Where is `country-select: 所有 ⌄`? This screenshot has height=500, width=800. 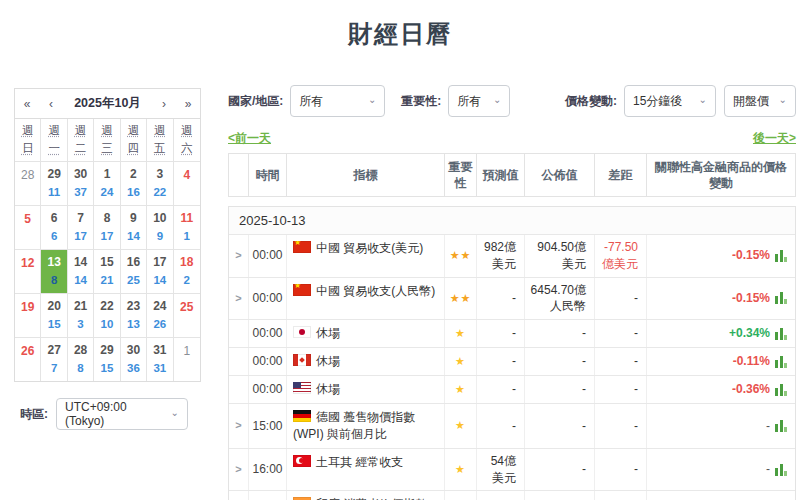 country-select: 所有 ⌄ is located at coordinates (338, 101).